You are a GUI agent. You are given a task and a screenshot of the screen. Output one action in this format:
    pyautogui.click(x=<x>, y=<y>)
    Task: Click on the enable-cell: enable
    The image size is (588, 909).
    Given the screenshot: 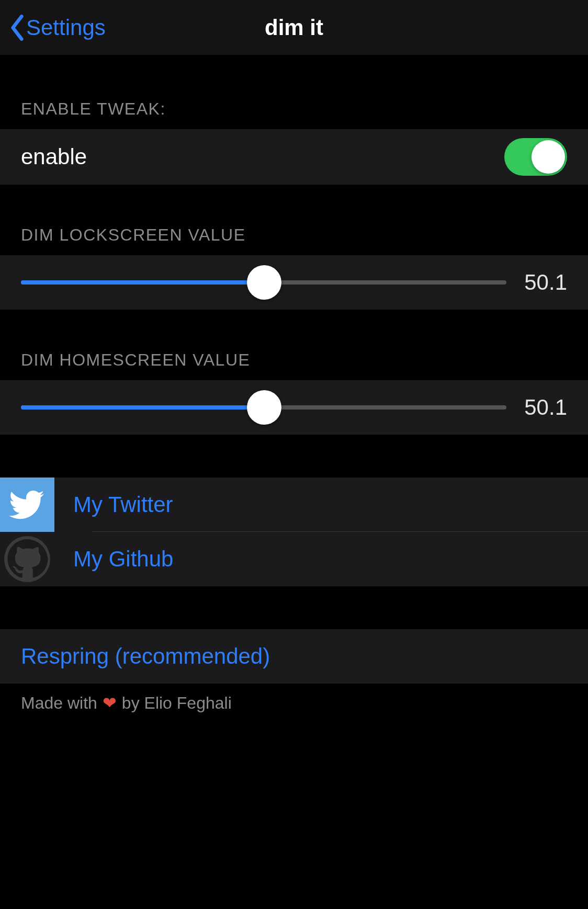 What is the action you would take?
    pyautogui.click(x=294, y=157)
    